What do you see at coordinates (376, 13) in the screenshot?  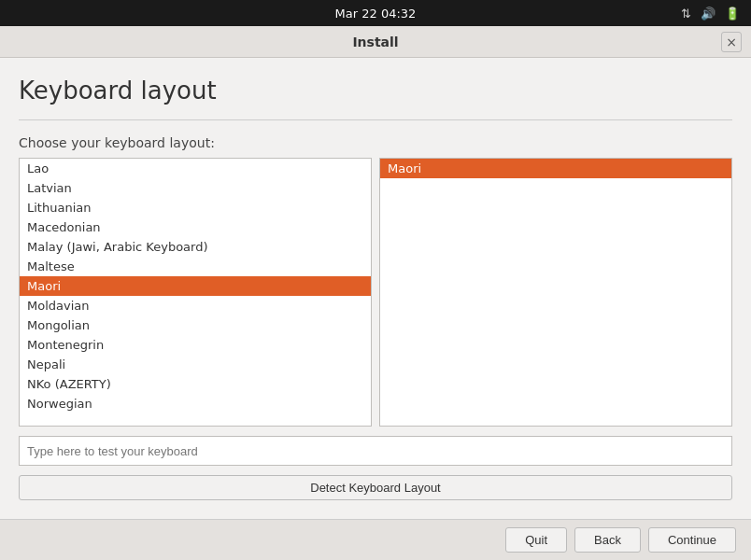 I see `taskbar-datetime: Mar 22 04:32` at bounding box center [376, 13].